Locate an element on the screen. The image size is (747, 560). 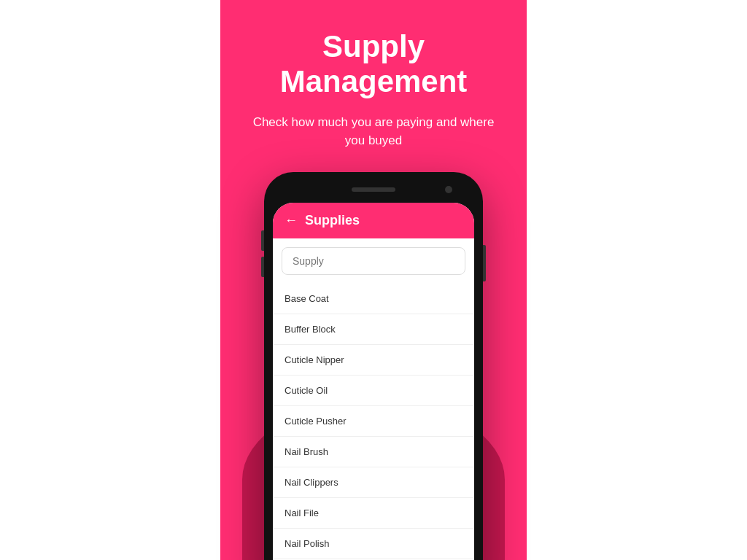
app-header: ← Supplies is located at coordinates (374, 220).